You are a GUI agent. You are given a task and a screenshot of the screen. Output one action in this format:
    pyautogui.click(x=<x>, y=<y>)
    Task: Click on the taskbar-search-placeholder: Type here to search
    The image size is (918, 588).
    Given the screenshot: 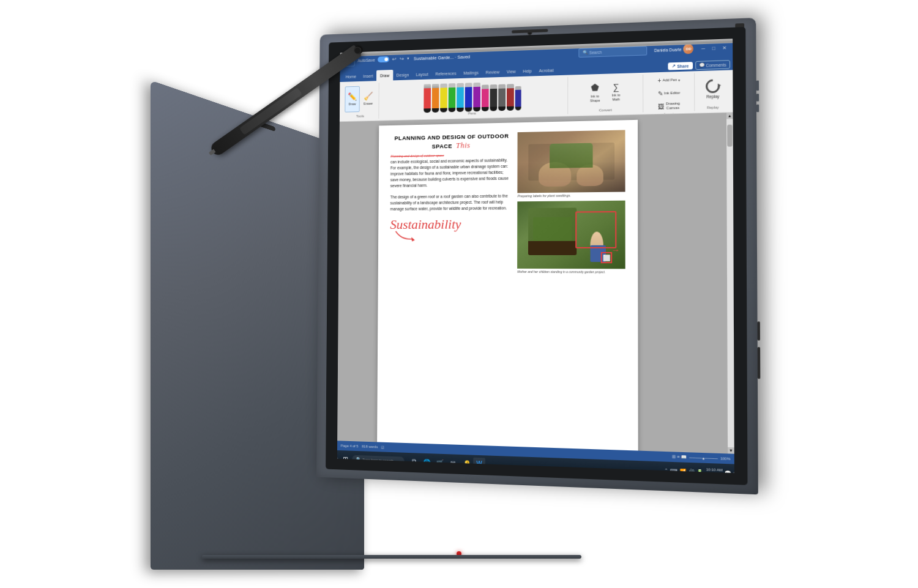 What is the action you would take?
    pyautogui.click(x=378, y=460)
    